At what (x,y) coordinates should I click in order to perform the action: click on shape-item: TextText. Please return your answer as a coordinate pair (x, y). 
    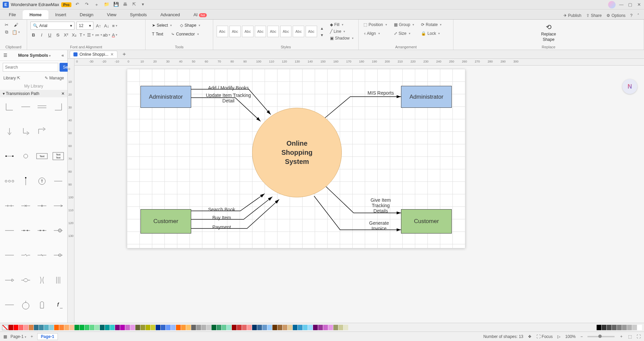
    Looking at the image, I should click on (58, 156).